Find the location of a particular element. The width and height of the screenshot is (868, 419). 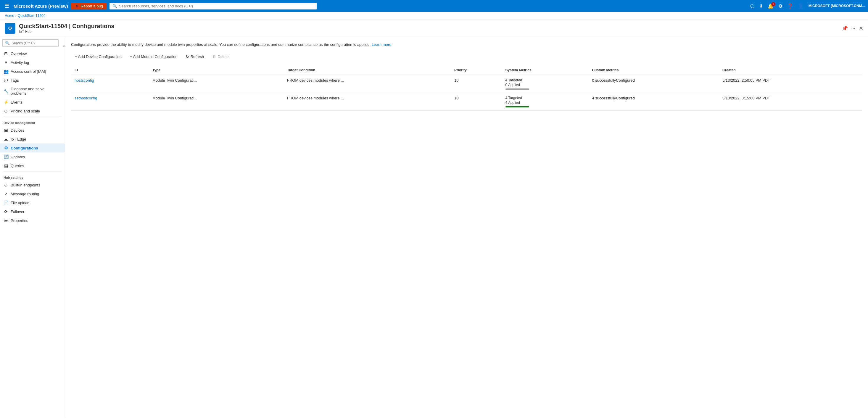

delete-button: 🗑 Delete is located at coordinates (220, 57).